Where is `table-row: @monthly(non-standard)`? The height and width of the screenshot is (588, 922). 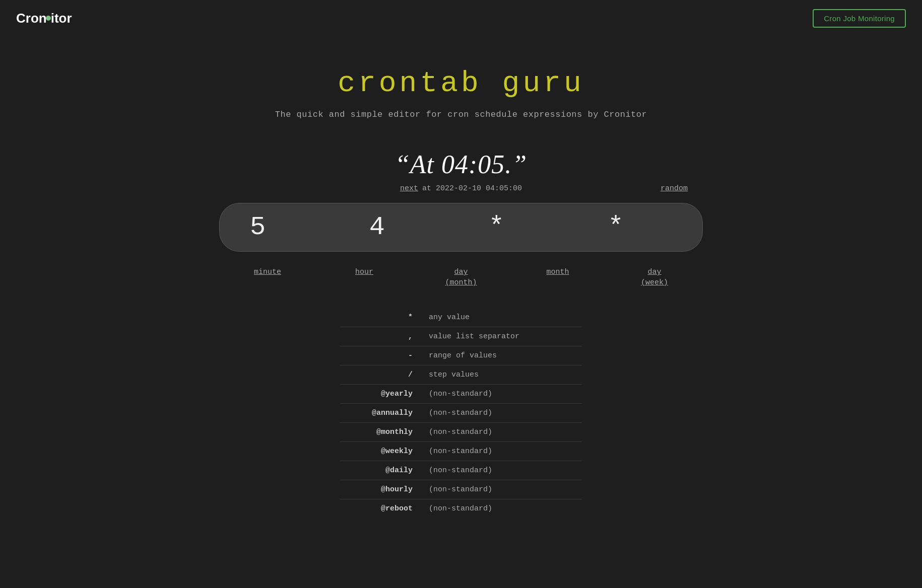 table-row: @monthly(non-standard) is located at coordinates (461, 432).